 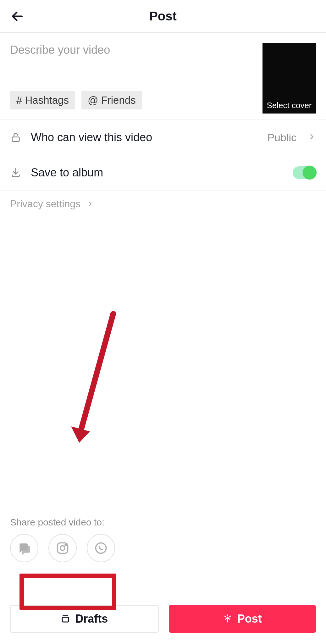 What do you see at coordinates (289, 78) in the screenshot?
I see `cover-thumbnail: Select cover` at bounding box center [289, 78].